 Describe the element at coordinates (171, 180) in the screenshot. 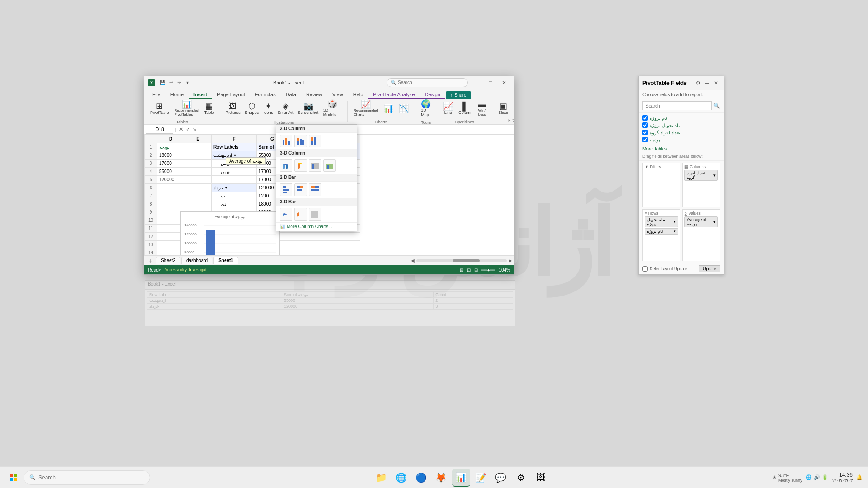

I see `cell-d5: 120000` at that location.